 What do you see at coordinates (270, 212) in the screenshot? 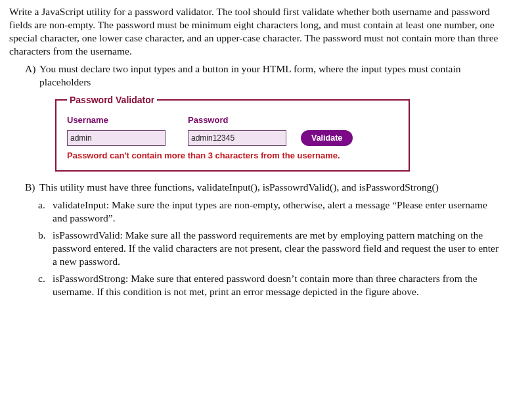
I see `subitem-a: a. validateInput: Make sure the input ty…` at bounding box center [270, 212].